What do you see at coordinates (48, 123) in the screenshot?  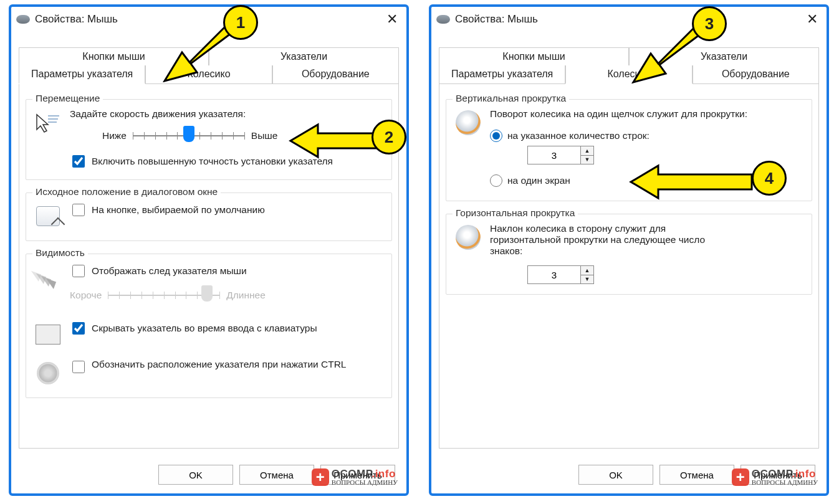 I see `pointer-speed-icon` at bounding box center [48, 123].